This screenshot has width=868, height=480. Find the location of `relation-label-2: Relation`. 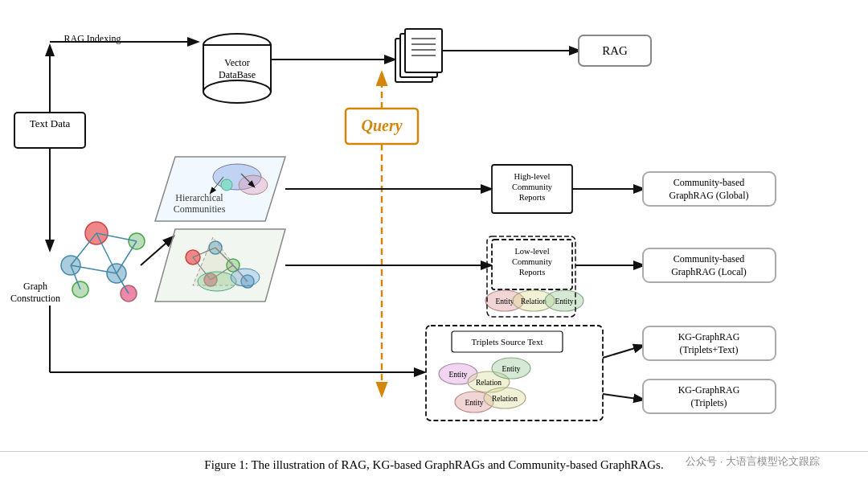

relation-label-2: Relation is located at coordinates (489, 383).